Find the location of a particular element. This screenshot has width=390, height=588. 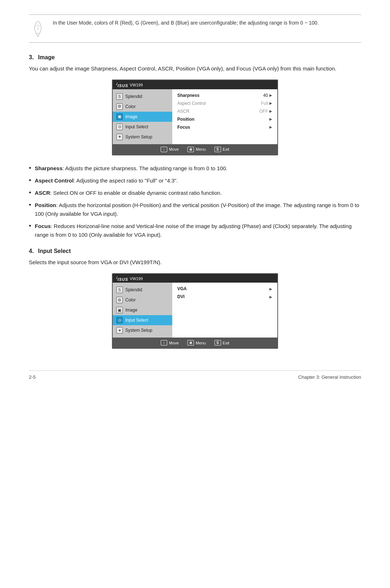

bullet-text-1: Sharpness: Adjusts the picture sharpness… is located at coordinates (131, 168).